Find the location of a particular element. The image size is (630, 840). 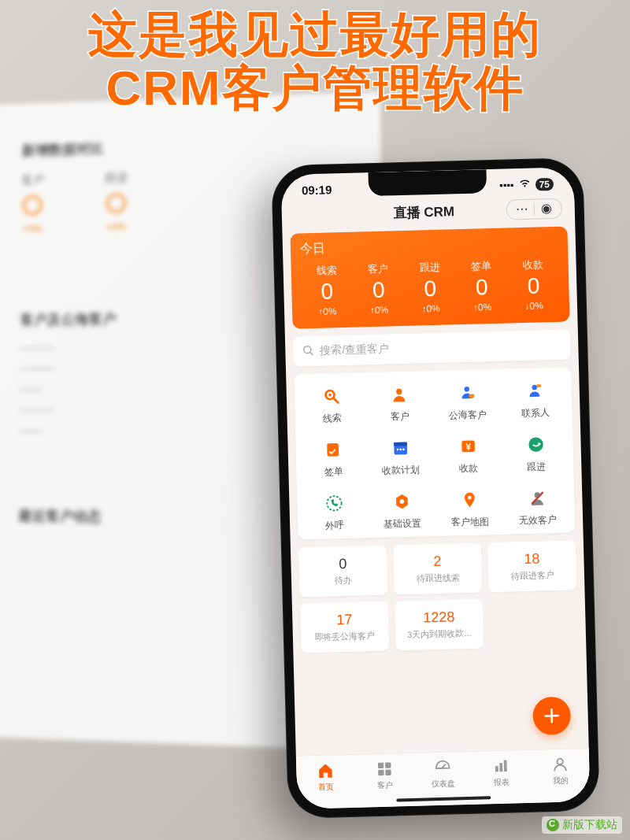

stat-card: 0待办 is located at coordinates (343, 572).